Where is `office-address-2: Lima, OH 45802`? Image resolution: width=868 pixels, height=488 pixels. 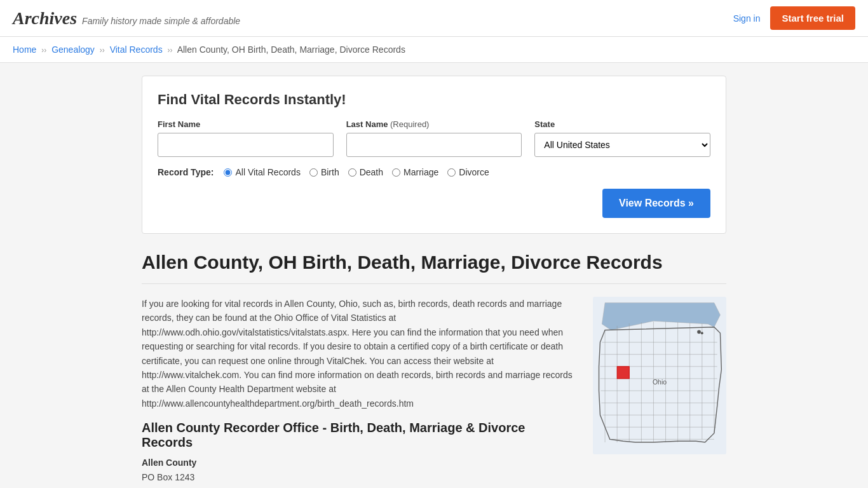 office-address-2: Lima, OH 45802 is located at coordinates (358, 487).